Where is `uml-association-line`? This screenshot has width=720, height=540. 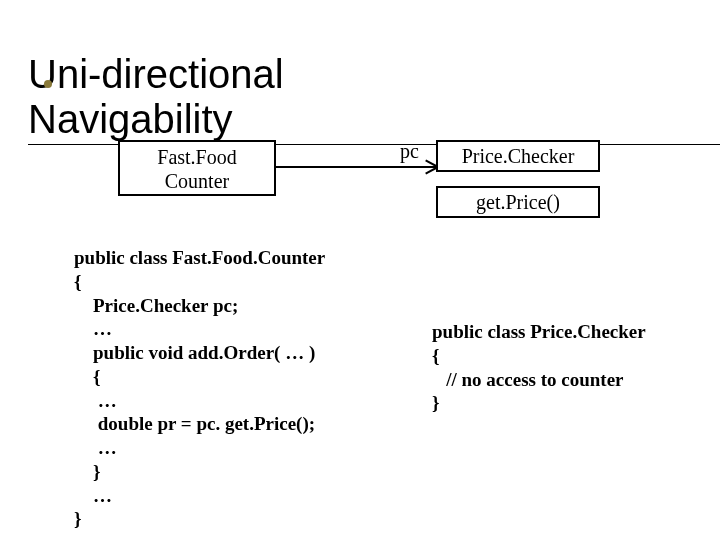
uml-association-line is located at coordinates (356, 167).